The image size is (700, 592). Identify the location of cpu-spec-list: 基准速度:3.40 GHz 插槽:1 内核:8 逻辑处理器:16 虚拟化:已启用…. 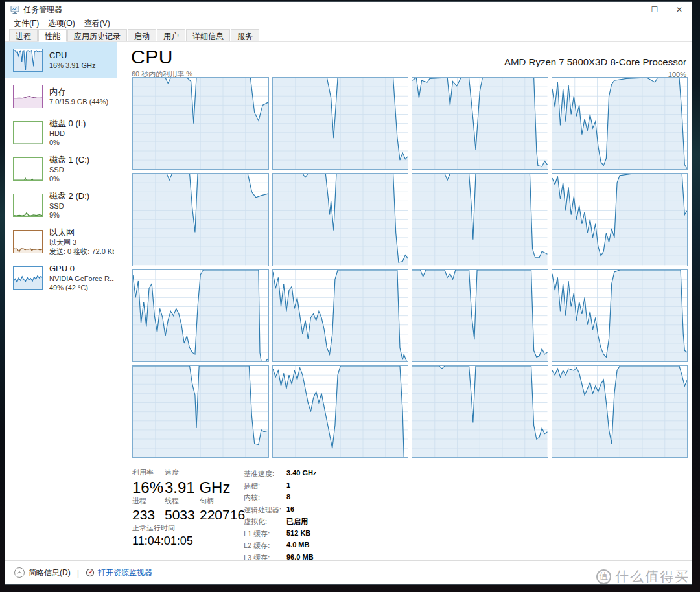
(280, 517).